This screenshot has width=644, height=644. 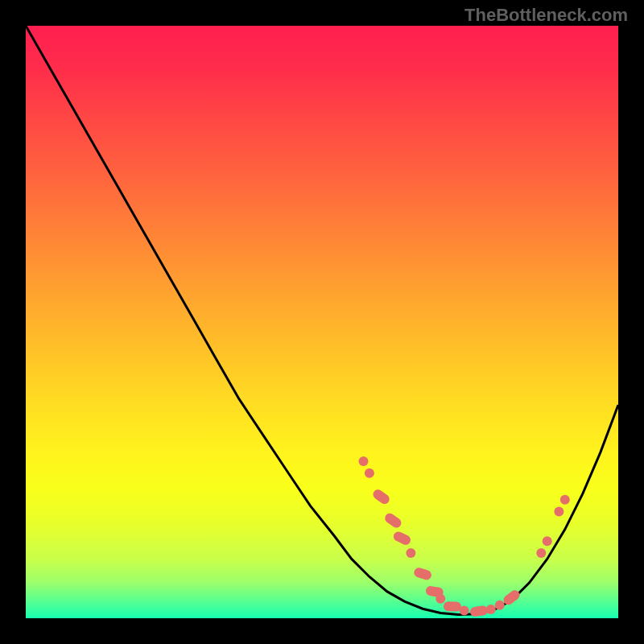 What do you see at coordinates (546, 15) in the screenshot?
I see `watermark-text: TheBottleneck.com` at bounding box center [546, 15].